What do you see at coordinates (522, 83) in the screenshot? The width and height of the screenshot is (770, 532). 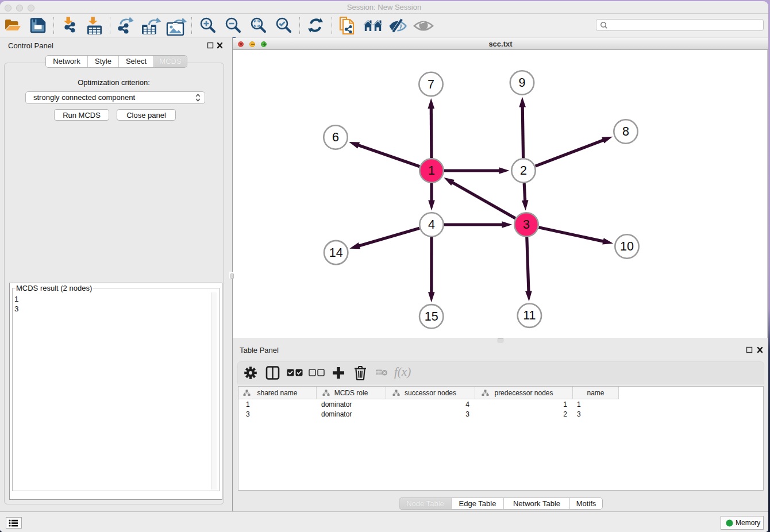 I see `svg-text: 9` at bounding box center [522, 83].